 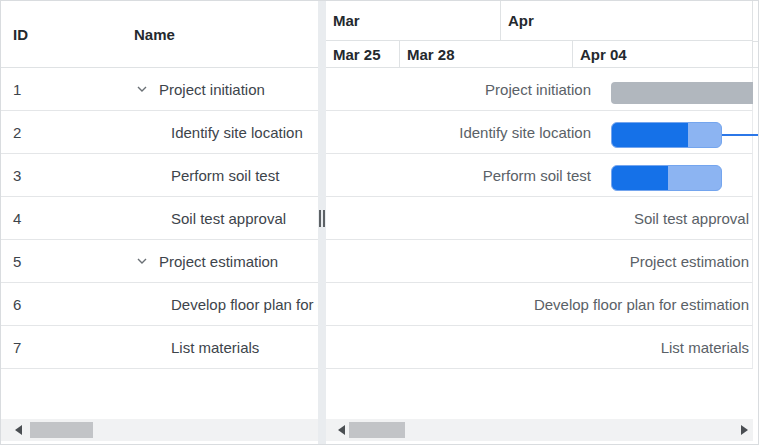 What do you see at coordinates (642, 304) in the screenshot?
I see `taskbar-left-label: Develop floor plan for estimation` at bounding box center [642, 304].